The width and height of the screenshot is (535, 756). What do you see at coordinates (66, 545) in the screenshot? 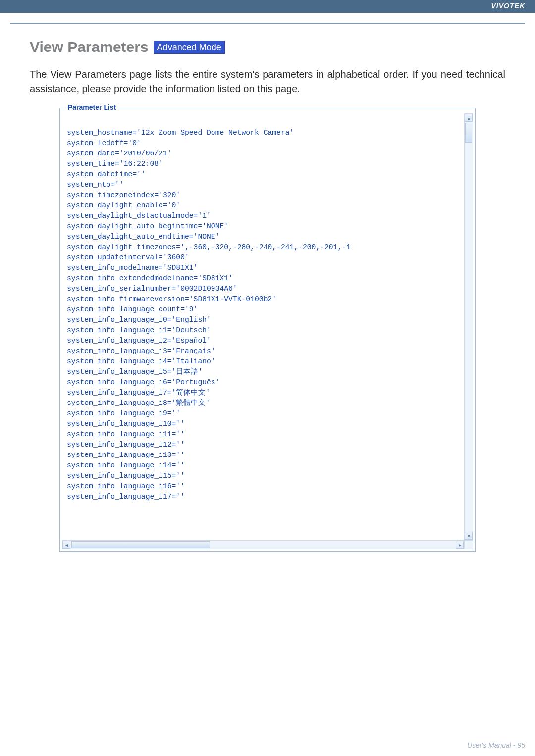
I see `scroll-left-icon: ◂` at bounding box center [66, 545].